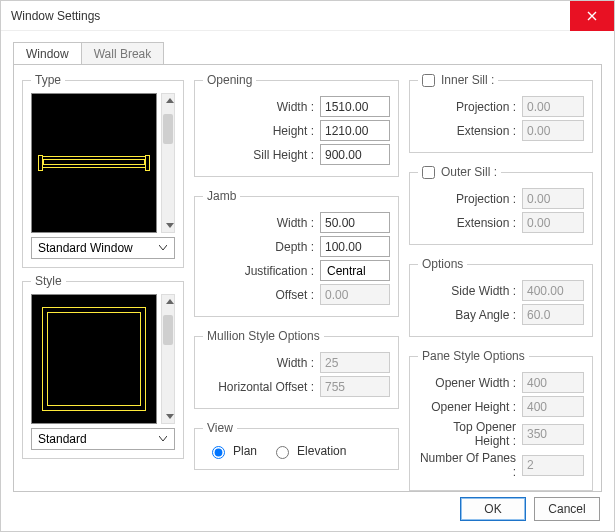  Describe the element at coordinates (592, 16) in the screenshot. I see `close-button` at that location.